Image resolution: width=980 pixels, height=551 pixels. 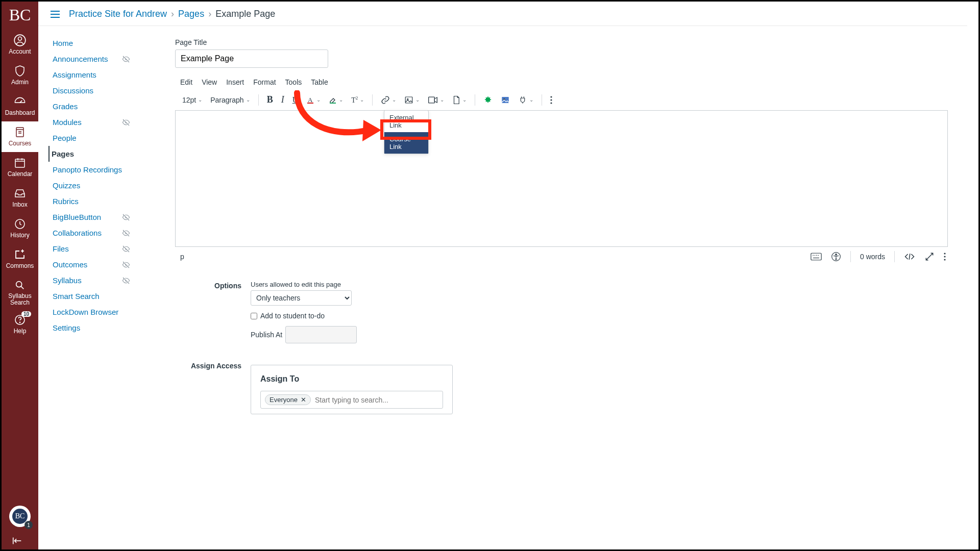 What do you see at coordinates (320, 82) in the screenshot?
I see `menubar-item: Table` at bounding box center [320, 82].